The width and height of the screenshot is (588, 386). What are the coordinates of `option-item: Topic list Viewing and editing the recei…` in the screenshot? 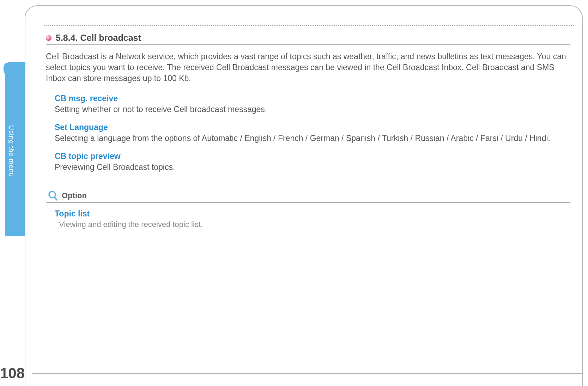 It's located at (313, 219).